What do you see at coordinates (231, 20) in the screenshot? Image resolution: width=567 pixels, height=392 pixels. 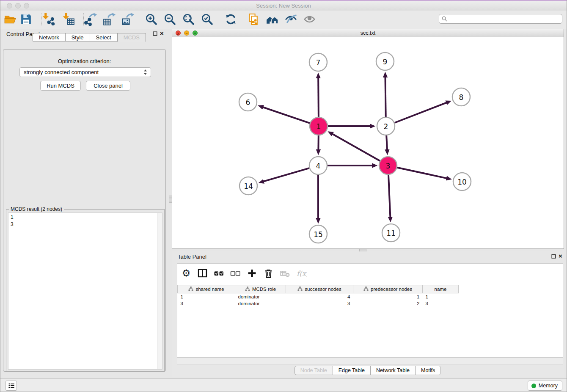 I see `refresh-layout-button` at bounding box center [231, 20].